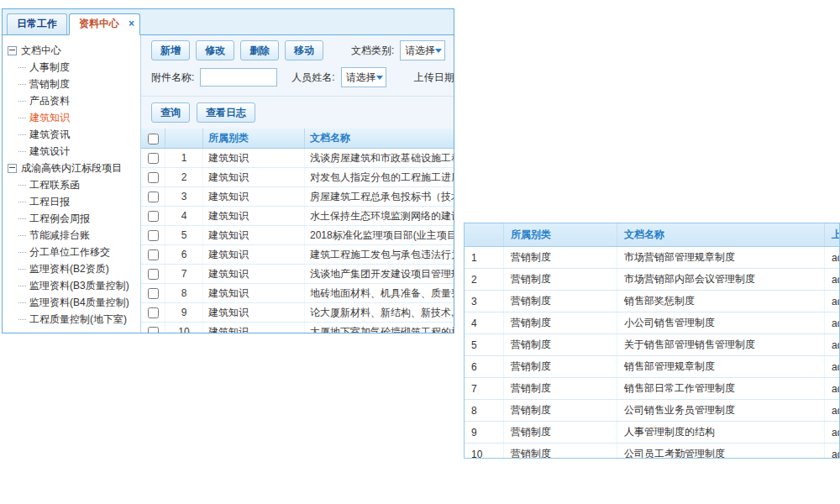 Image resolution: width=840 pixels, height=504 pixels. Describe the element at coordinates (260, 50) in the screenshot. I see `delete-button: 删除` at that location.